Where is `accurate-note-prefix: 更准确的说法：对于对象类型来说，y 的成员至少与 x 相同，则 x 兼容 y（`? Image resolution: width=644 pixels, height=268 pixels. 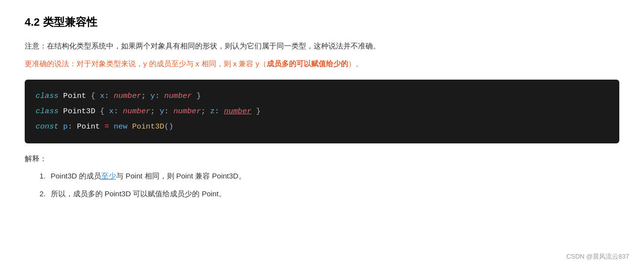
accurate-note-prefix: 更准确的说法：对于对象类型来说，y 的成员至少与 x 相同，则 x 兼容 y（ is located at coordinates (146, 63).